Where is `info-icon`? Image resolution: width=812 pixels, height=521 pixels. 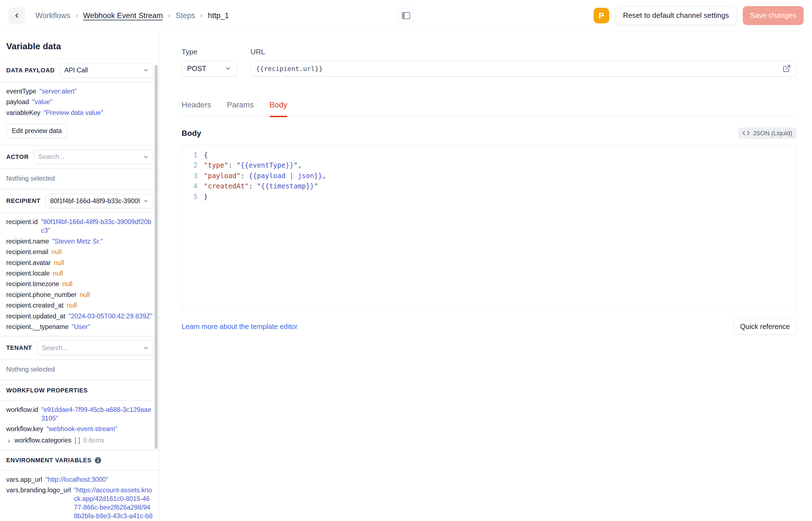 info-icon is located at coordinates (98, 460).